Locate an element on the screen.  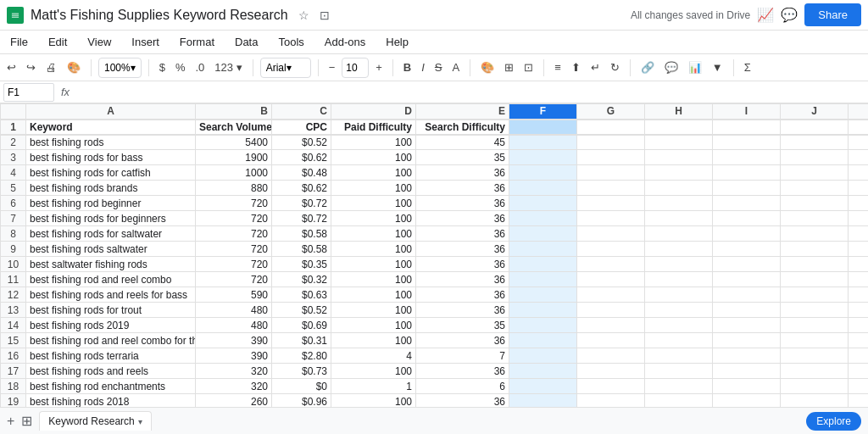
font-selector: Arial ▾ is located at coordinates (286, 68).